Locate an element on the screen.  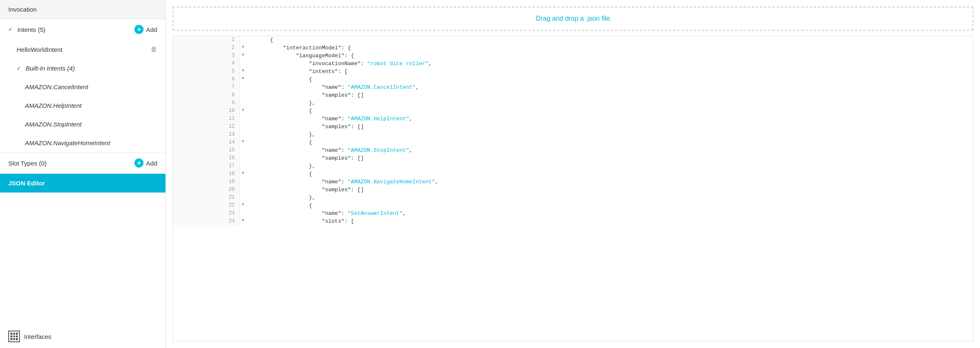
chevron-builtin-icon: ✓ is located at coordinates (19, 68).